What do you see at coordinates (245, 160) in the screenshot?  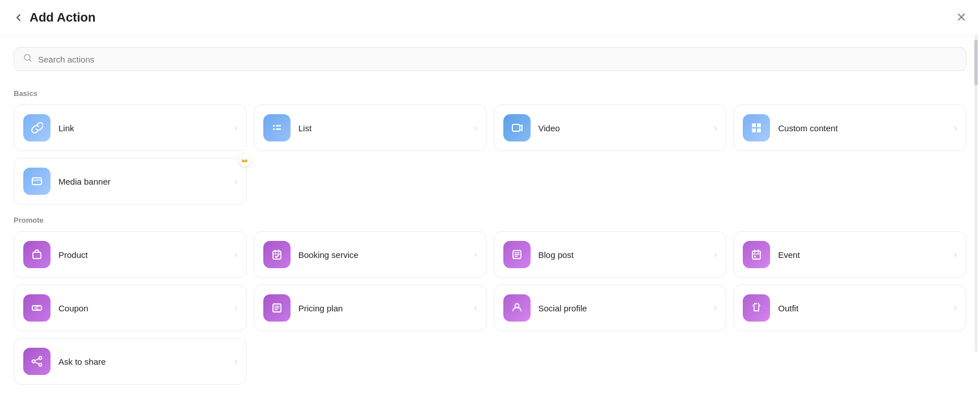 I see `crown-badge` at bounding box center [245, 160].